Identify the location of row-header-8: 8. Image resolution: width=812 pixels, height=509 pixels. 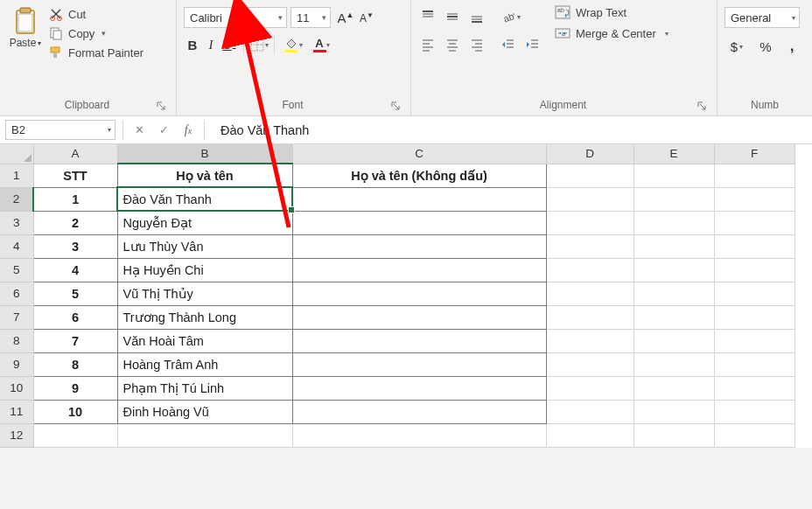
(17, 341).